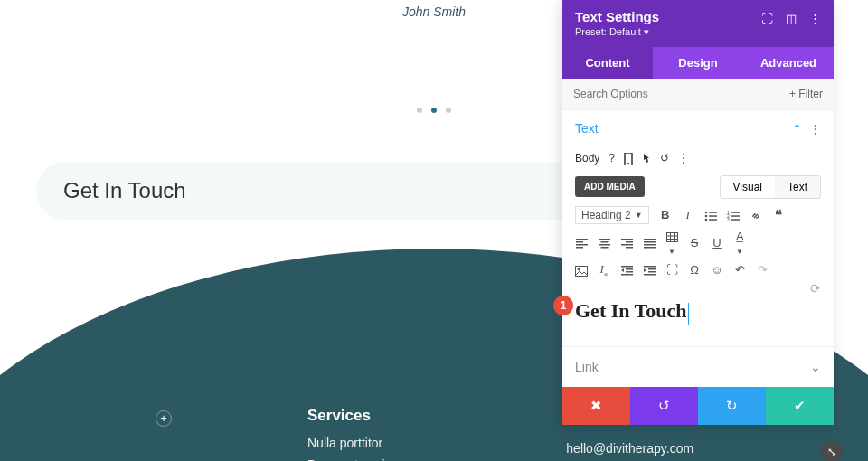  I want to click on underline-icon: U, so click(717, 242).